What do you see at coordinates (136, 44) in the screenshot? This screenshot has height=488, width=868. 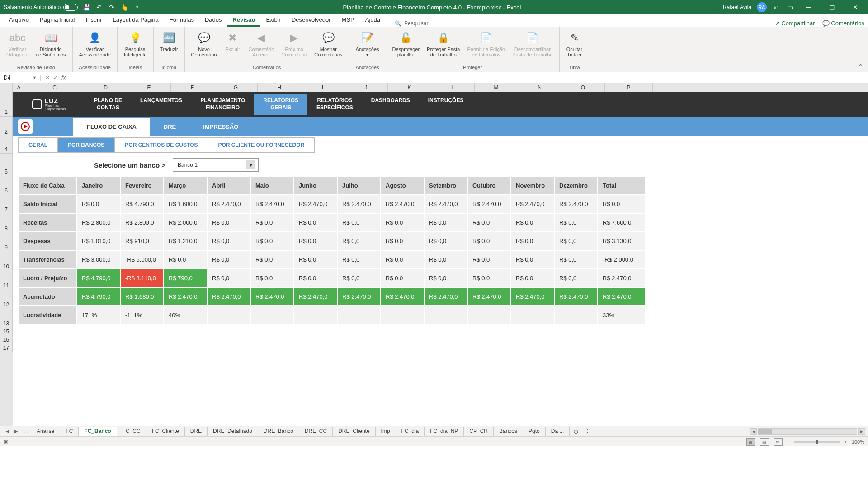 I see `ribbon-button: 💡PesquisaInteligente` at bounding box center [136, 44].